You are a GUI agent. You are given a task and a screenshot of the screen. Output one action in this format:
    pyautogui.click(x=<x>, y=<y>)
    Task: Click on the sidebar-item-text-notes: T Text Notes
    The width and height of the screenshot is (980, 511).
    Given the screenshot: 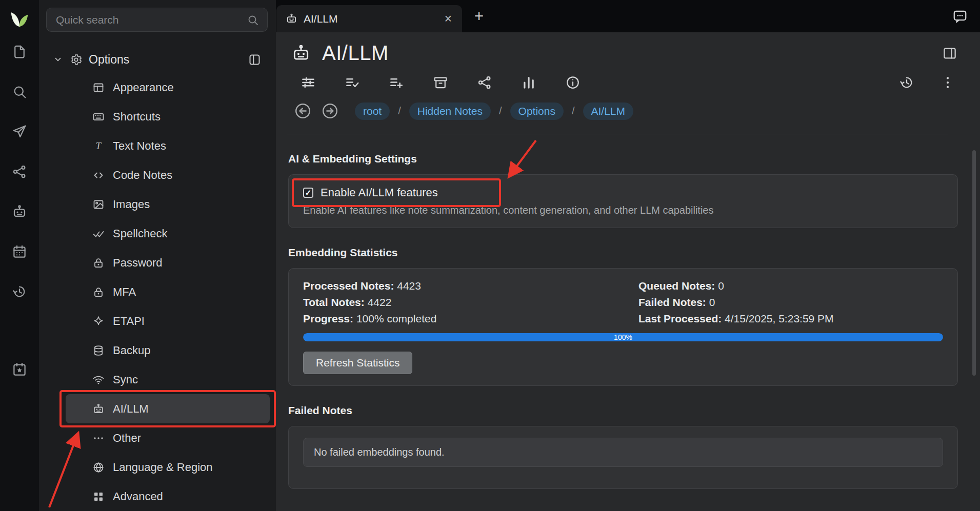 What is the action you would take?
    pyautogui.click(x=157, y=146)
    